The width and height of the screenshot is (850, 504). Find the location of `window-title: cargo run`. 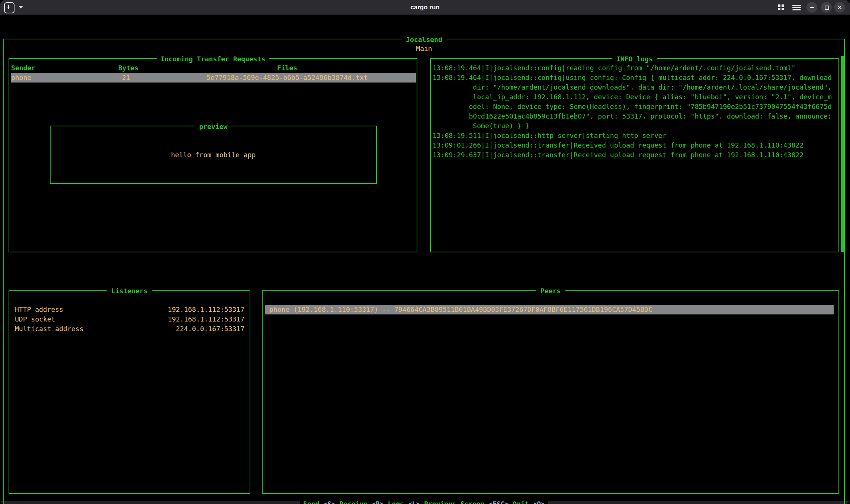

window-title: cargo run is located at coordinates (425, 7).